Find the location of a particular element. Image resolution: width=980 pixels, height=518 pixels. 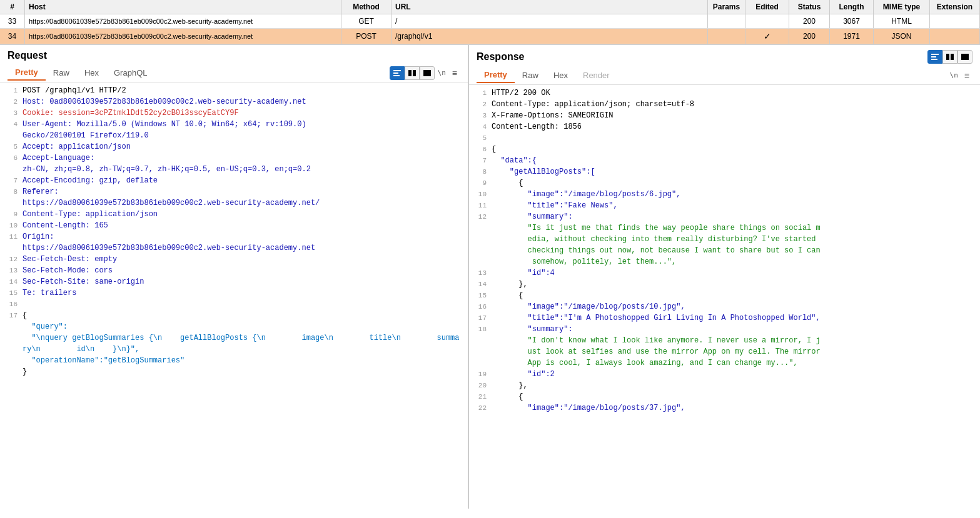

line-content: User-Agent: Mozilla/5.0 (Windows NT 10.0… is located at coordinates (245, 130).